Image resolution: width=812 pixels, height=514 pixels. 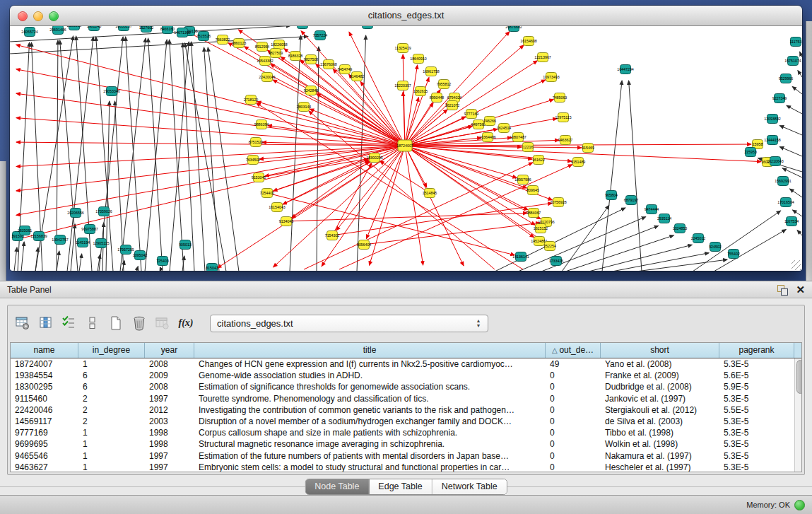 What do you see at coordinates (370, 456) in the screenshot?
I see `table-cell: Estimation of the future numbers of pati…` at bounding box center [370, 456].